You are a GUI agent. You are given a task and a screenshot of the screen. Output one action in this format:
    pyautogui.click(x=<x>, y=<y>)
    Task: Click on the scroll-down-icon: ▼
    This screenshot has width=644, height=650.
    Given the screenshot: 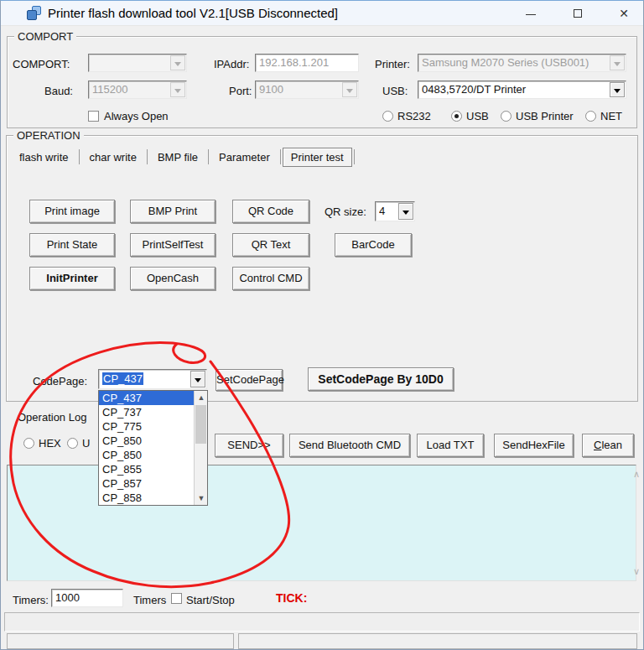 What is the action you would take?
    pyautogui.click(x=201, y=498)
    